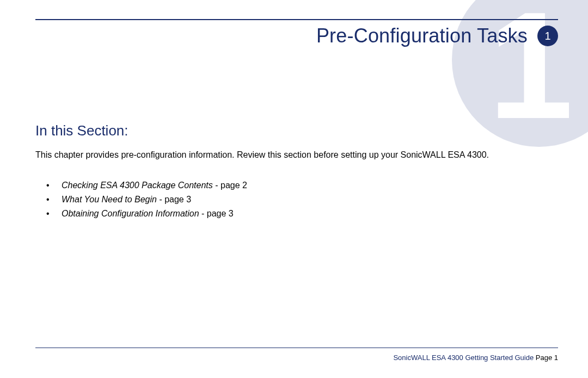 Image resolution: width=588 pixels, height=378 pixels. What do you see at coordinates (297, 358) in the screenshot?
I see `footer-text: SonicWALL ESA 4300 Getting Started Guide…` at bounding box center [297, 358].